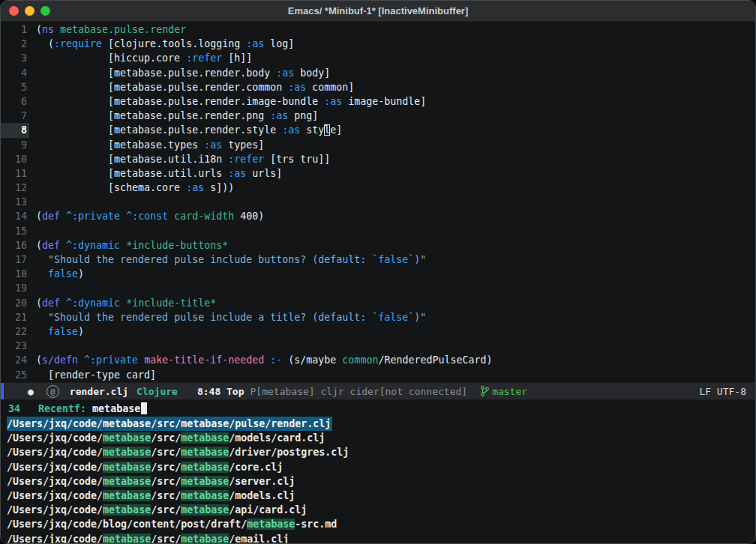 The width and height of the screenshot is (756, 544). I want to click on code-line: 11 [metabase.util.urls :as urls], so click(378, 174).